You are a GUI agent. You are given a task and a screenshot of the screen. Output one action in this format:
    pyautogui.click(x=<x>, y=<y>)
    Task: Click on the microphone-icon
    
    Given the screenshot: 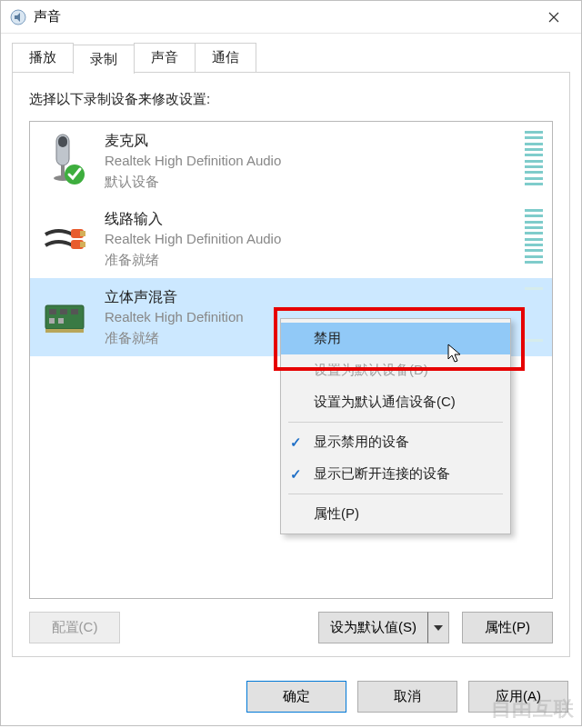 What is the action you would take?
    pyautogui.click(x=65, y=160)
    